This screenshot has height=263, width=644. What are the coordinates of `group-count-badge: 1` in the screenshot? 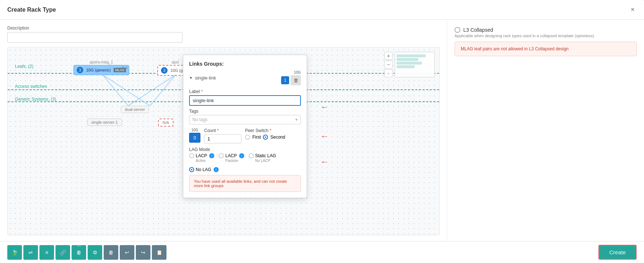 It's located at (285, 80).